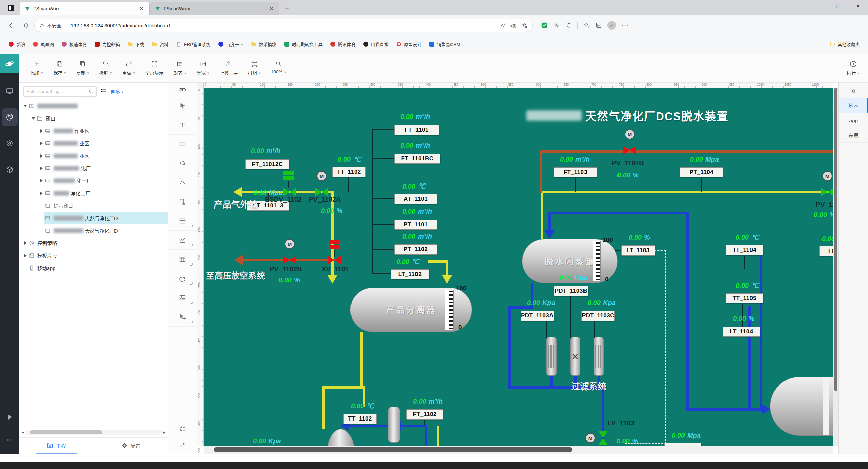  I want to click on bookmark-item: 数采模块, so click(264, 44).